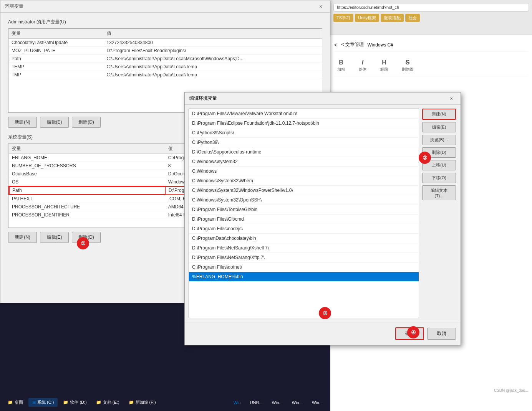 This screenshot has height=411, width=532. Describe the element at coordinates (336, 45) in the screenshot. I see `nav-back-btn: <` at that location.